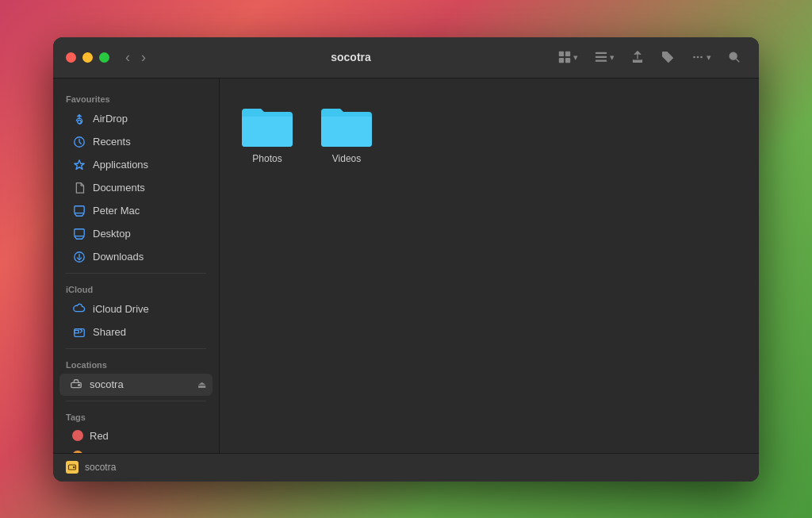  I want to click on locations-section-label: Locations, so click(136, 363).